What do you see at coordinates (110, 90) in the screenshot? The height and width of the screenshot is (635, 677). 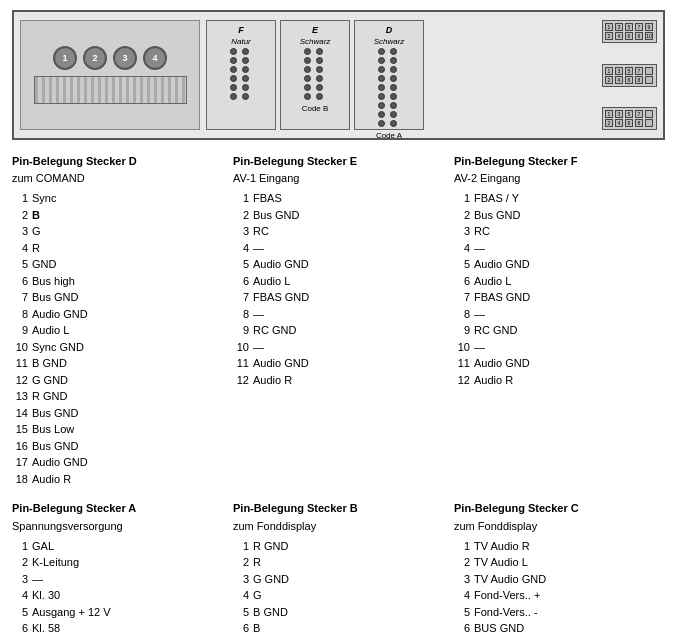 I see `vents` at bounding box center [110, 90].